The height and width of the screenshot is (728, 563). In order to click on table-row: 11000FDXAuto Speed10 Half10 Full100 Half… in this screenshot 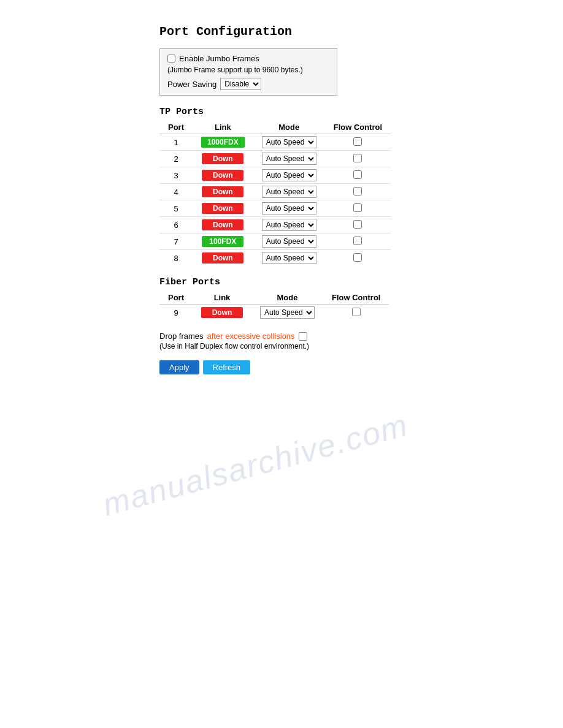, I will do `click(275, 142)`.